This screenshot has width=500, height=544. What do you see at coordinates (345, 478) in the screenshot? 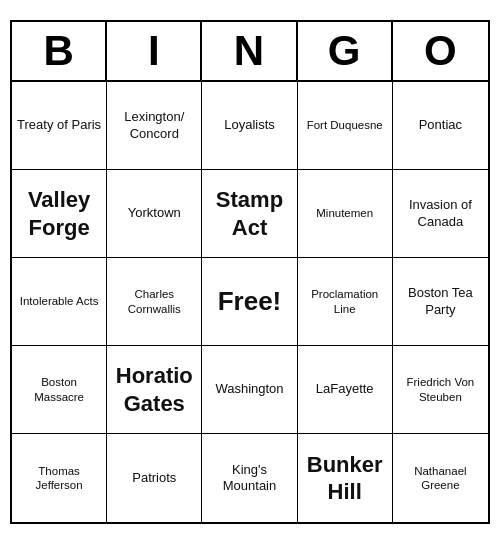
I see `cell-text-23: Bunker Hill` at bounding box center [345, 478].